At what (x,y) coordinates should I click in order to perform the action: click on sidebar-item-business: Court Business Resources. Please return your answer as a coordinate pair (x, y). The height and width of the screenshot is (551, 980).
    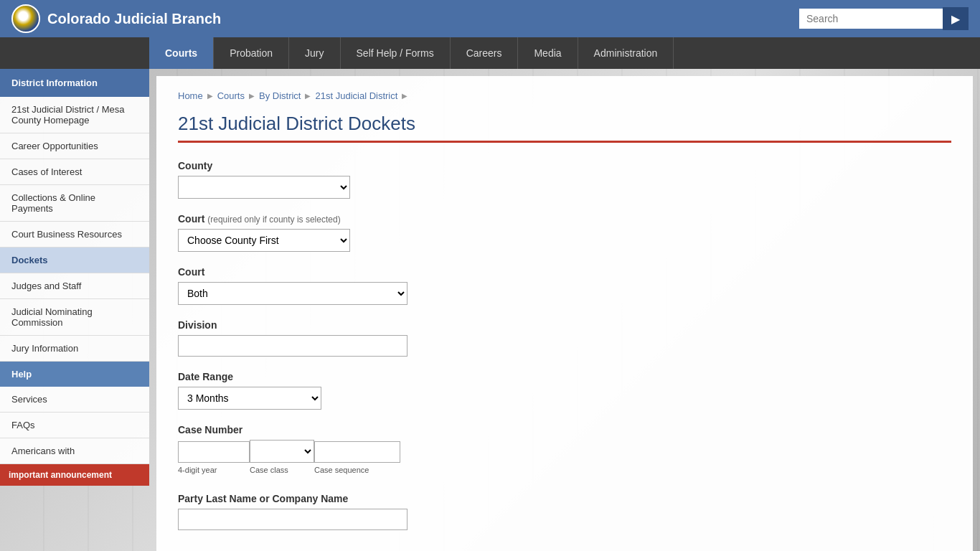
    Looking at the image, I should click on (75, 235).